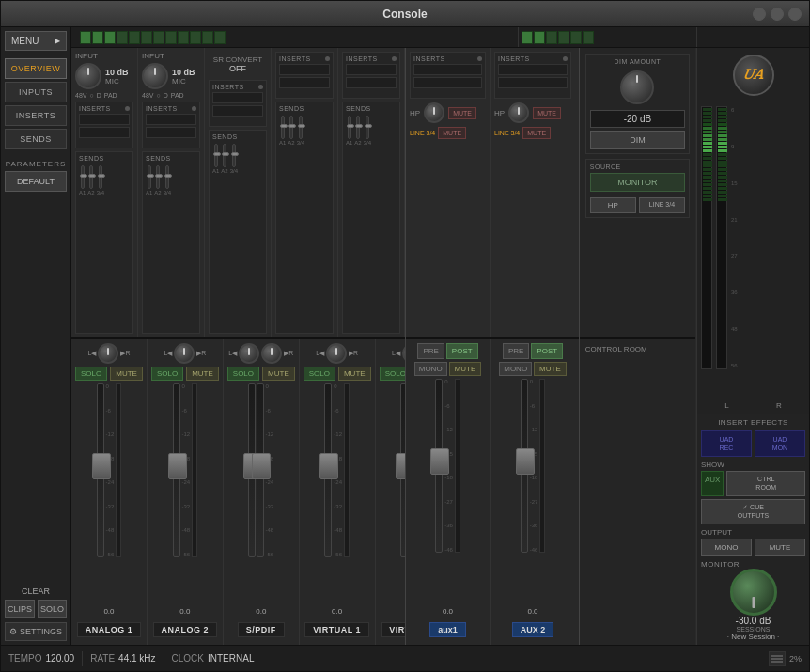  Describe the element at coordinates (81, 96) in the screenshot. I see `analog1-48v-btn: 48V` at that location.